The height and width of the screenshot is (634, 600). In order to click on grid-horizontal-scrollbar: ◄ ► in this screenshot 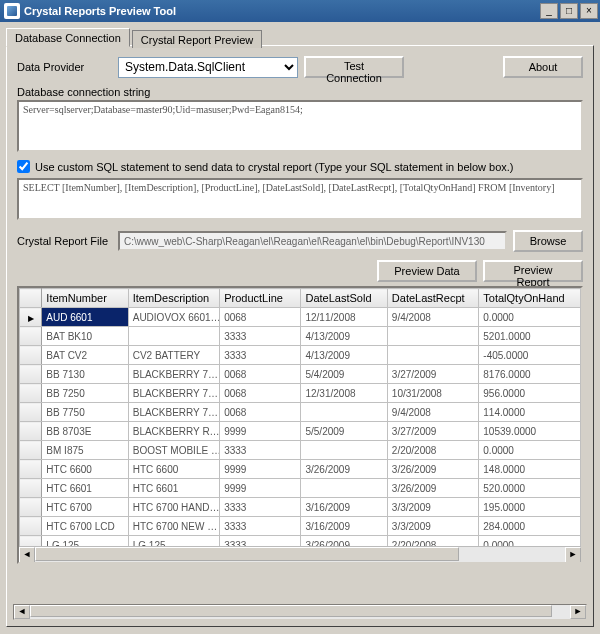, I will do `click(300, 554)`.